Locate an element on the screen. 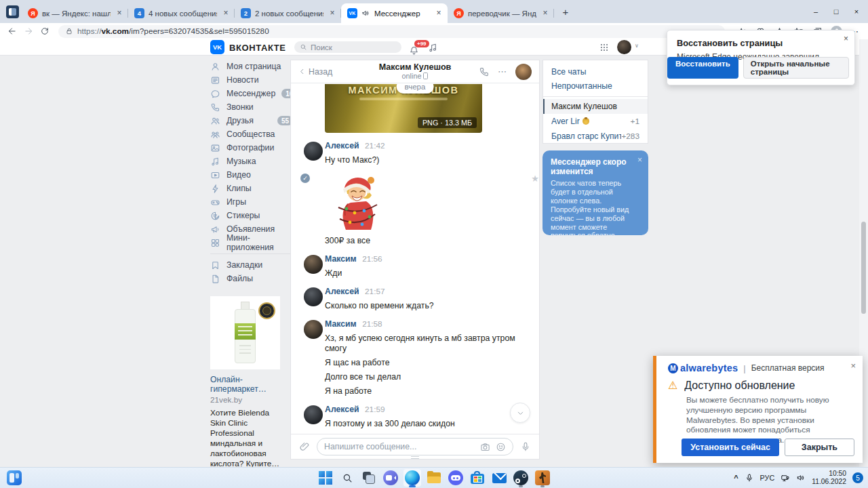 This screenshot has width=868, height=488. chat-peer-avatar is located at coordinates (524, 72).